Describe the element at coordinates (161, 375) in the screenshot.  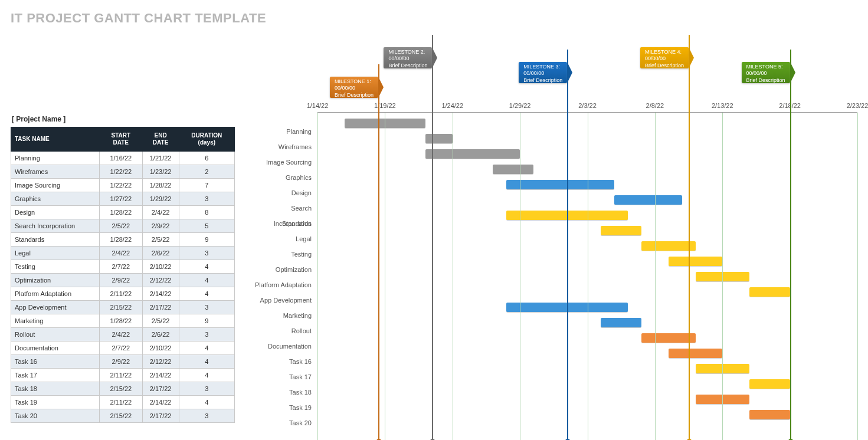
I see `cell-end-date: 2/14/22` at that location.